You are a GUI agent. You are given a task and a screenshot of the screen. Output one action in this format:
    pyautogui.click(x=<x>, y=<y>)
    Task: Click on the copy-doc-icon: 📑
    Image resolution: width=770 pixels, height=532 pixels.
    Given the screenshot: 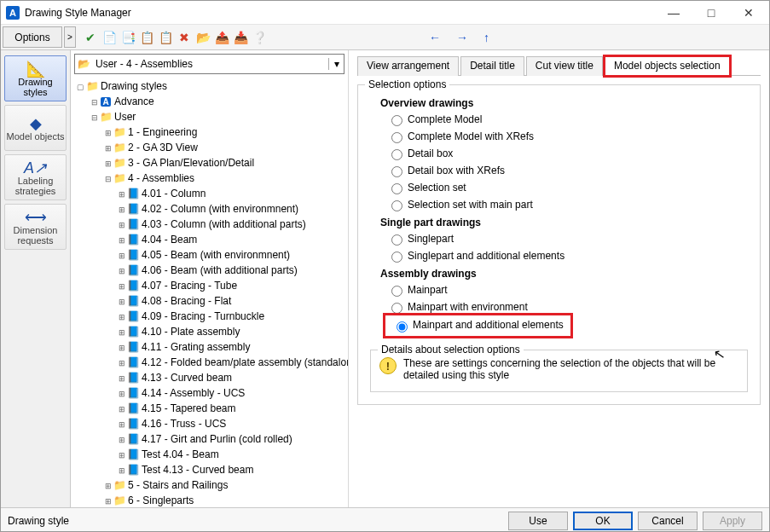 What is the action you would take?
    pyautogui.click(x=128, y=38)
    